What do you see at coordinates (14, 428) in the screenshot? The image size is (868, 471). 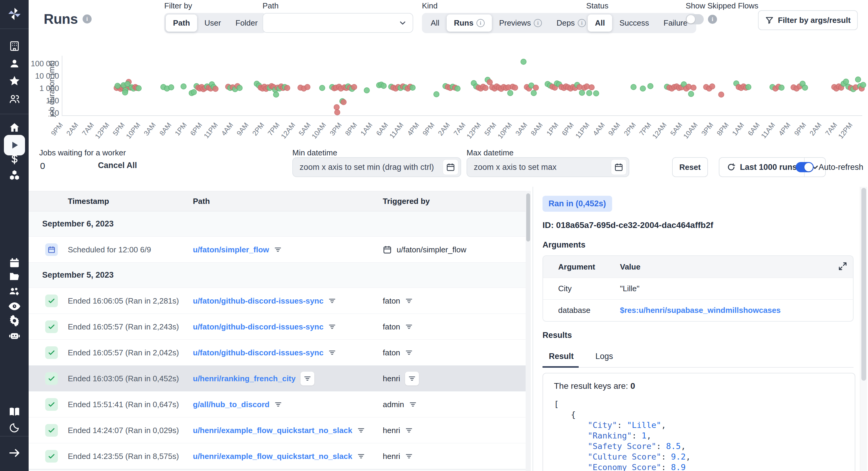 I see `sidebar-item-dark-mode` at bounding box center [14, 428].